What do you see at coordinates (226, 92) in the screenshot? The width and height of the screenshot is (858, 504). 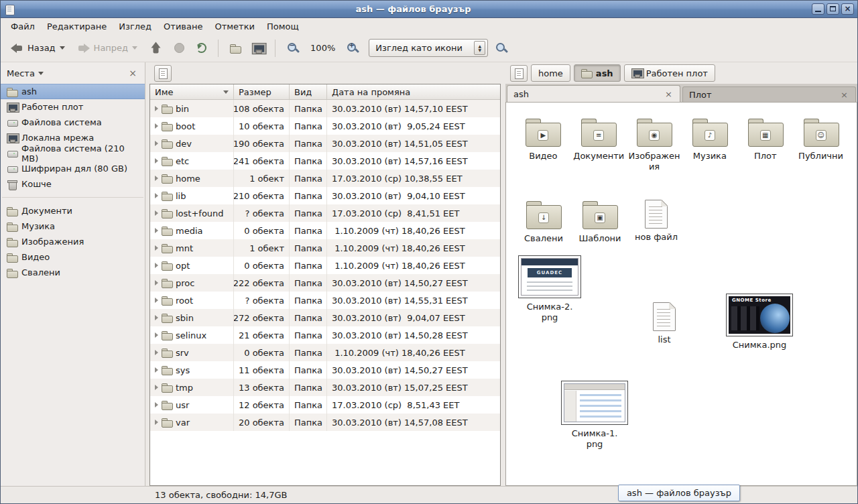 I see `sort-dropdown-icon` at bounding box center [226, 92].